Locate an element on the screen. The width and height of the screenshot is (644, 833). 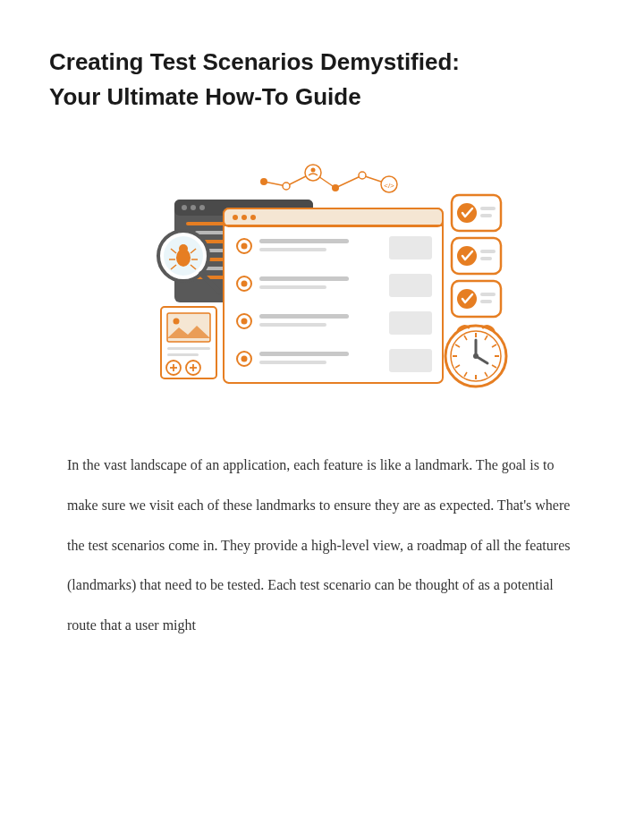
title-line-2: Your Ultimate How-To Guide is located at coordinates (206, 97).